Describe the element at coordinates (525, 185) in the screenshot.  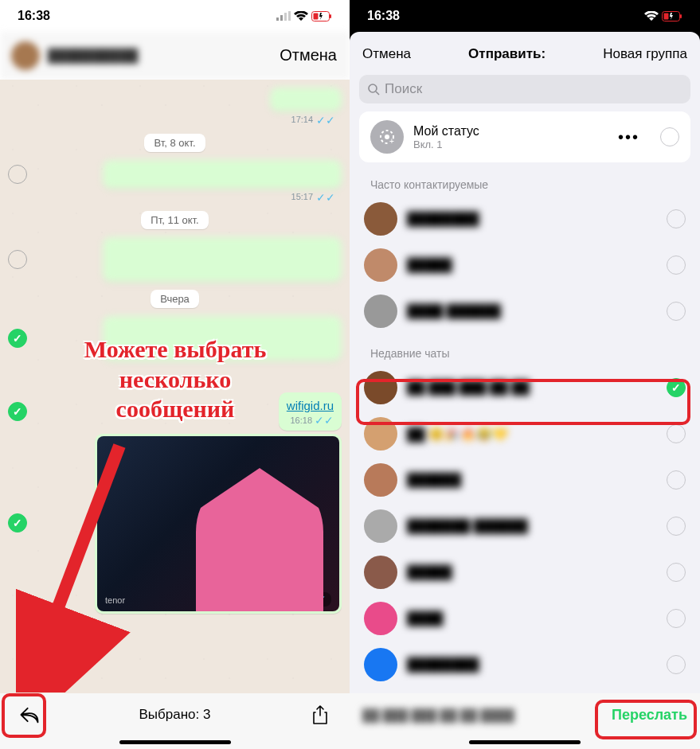
I see `section-frequent: Часто контактируемые` at that location.